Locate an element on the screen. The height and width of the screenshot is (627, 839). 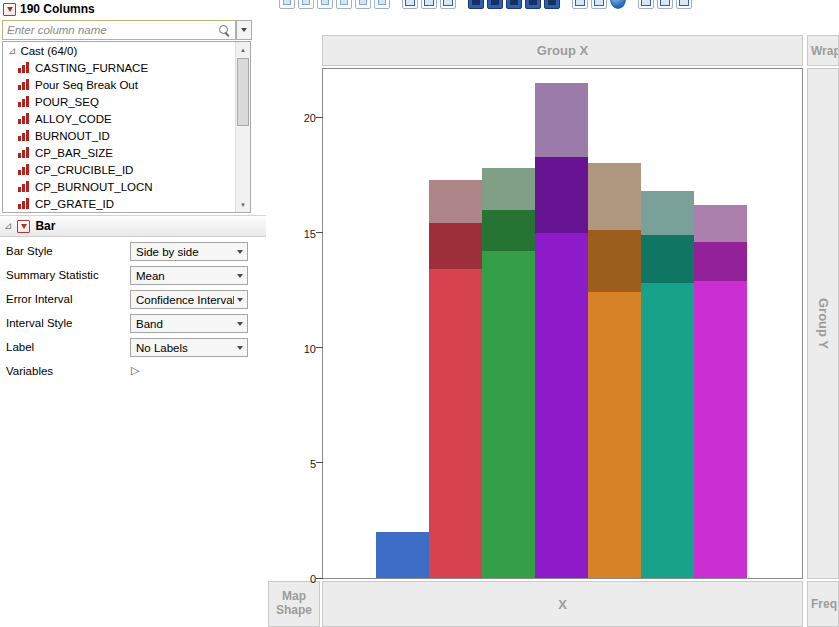
column-item: CP_CRUCIBLE_ID is located at coordinates (126, 170).